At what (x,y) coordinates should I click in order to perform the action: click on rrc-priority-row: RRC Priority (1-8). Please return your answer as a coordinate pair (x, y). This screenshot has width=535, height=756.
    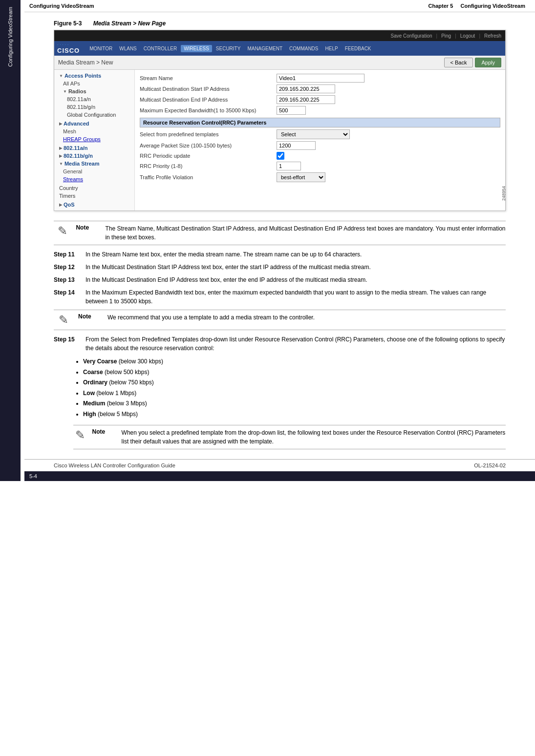
    Looking at the image, I should click on (320, 166).